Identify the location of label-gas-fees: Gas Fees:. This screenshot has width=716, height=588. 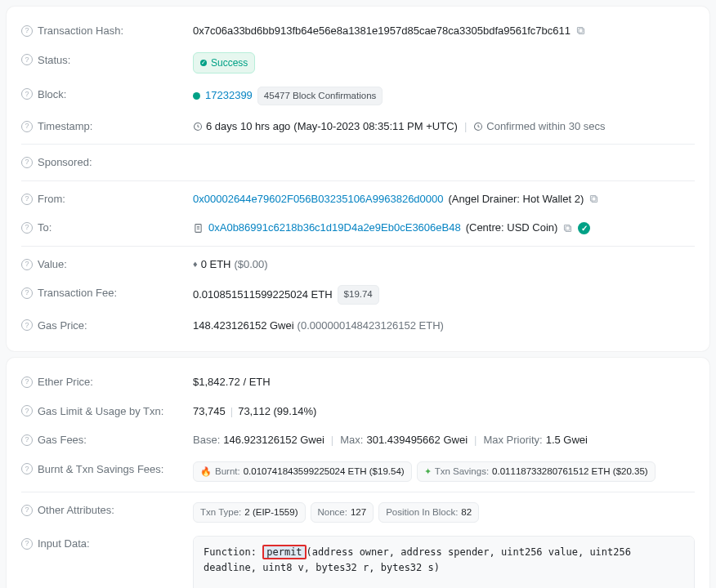
(62, 440).